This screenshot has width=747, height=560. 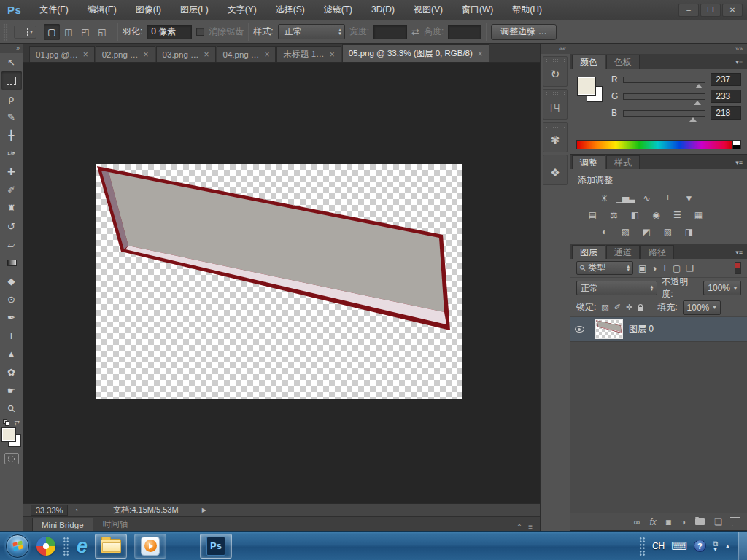 I want to click on tab-paths: 路径, so click(x=657, y=252).